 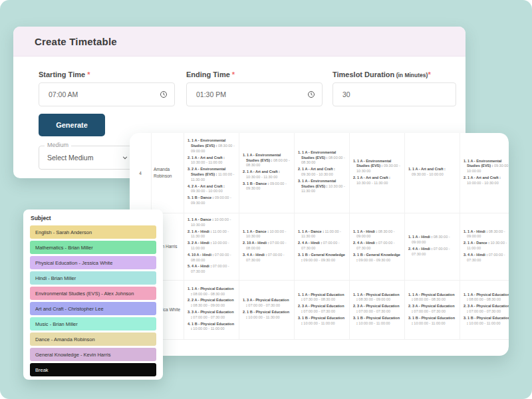 What do you see at coordinates (251, 94) in the screenshot?
I see `ending-time-value: 01:30 PM` at bounding box center [251, 94].